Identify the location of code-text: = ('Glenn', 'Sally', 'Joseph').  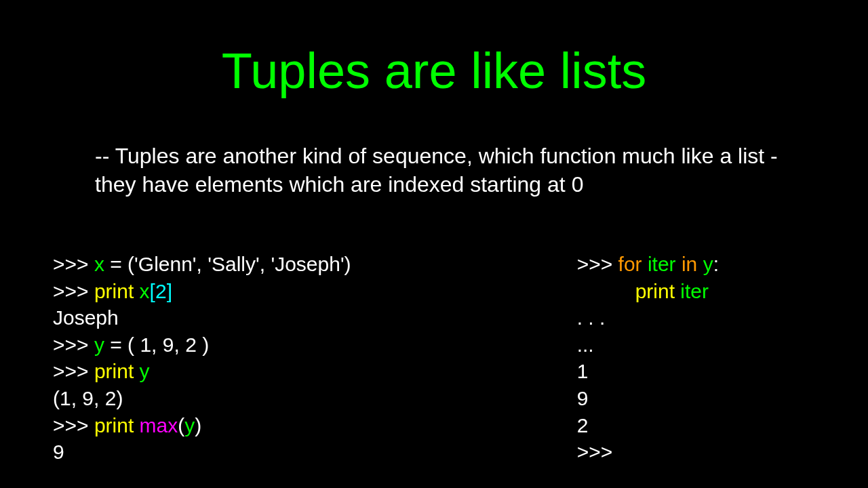
(228, 264).